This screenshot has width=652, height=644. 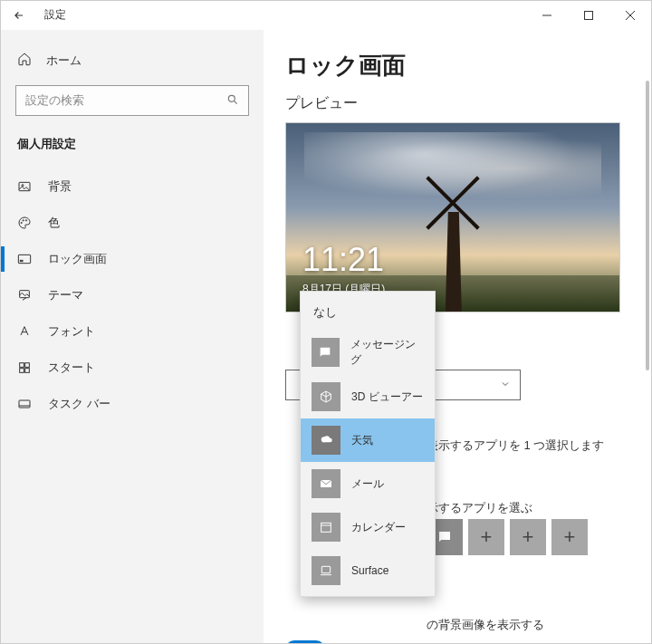 I want to click on flyout-option-3dviewer: 3D ビューアー, so click(x=368, y=397).